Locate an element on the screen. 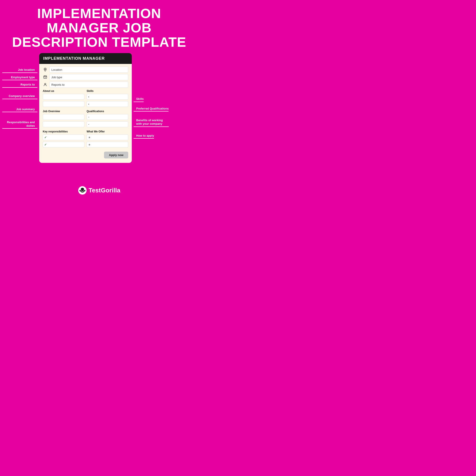 The height and width of the screenshot is (476, 476). location-icon is located at coordinates (45, 69).